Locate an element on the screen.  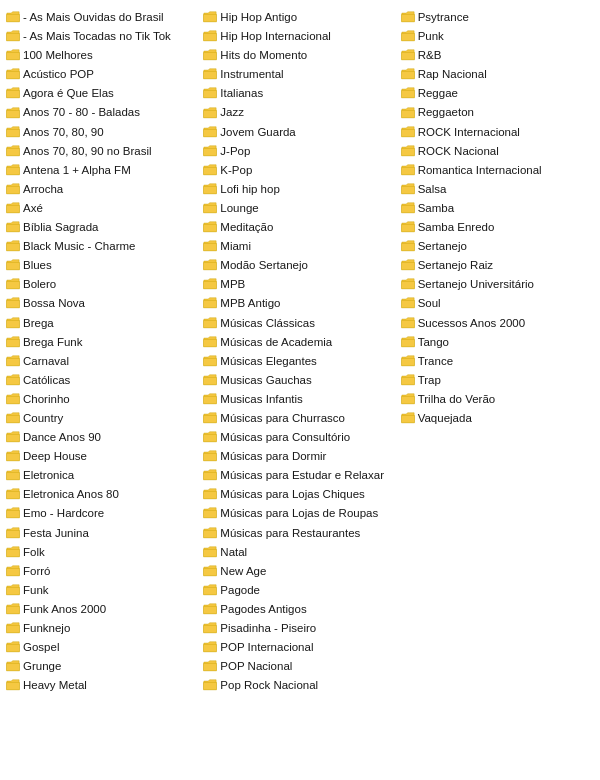
list-item: Axé is located at coordinates (102, 208).